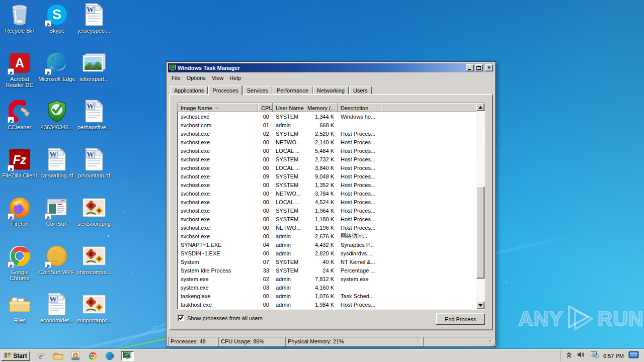 This screenshot has width=644, height=362. What do you see at coordinates (327, 125) in the screenshot?
I see `process-row: svchost.com01admin668 K` at bounding box center [327, 125].